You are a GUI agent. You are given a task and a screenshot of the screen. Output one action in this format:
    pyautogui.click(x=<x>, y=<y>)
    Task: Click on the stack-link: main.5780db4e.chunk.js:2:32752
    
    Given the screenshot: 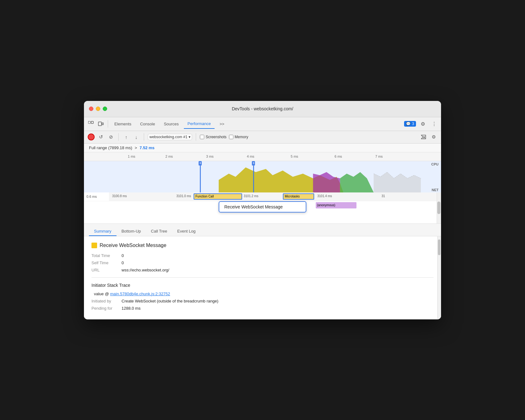 What is the action you would take?
    pyautogui.click(x=140, y=294)
    